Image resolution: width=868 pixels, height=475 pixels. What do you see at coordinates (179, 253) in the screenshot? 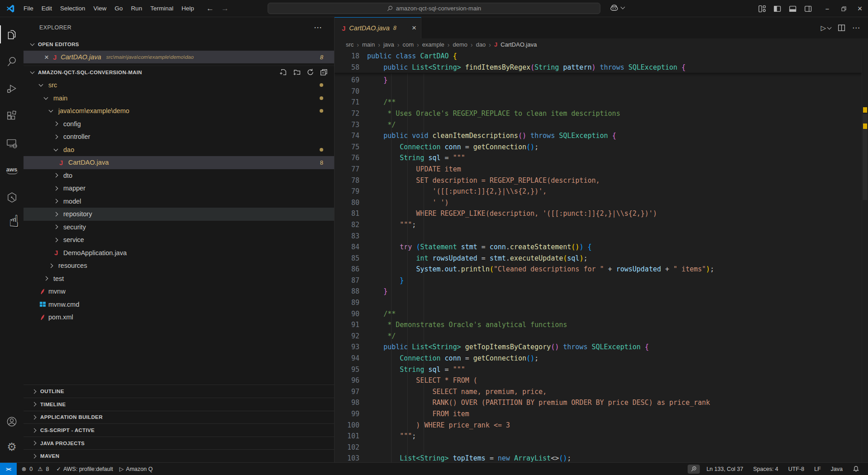
I see `tree-item-demoapplication-java: JDemoApplication.java` at bounding box center [179, 253].